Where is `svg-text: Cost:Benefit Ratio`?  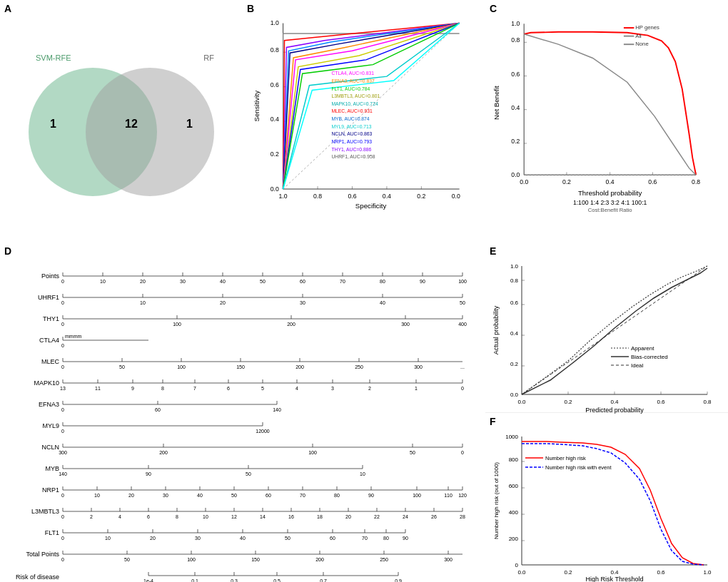
svg-text: Cost:Benefit Ratio is located at coordinates (610, 210).